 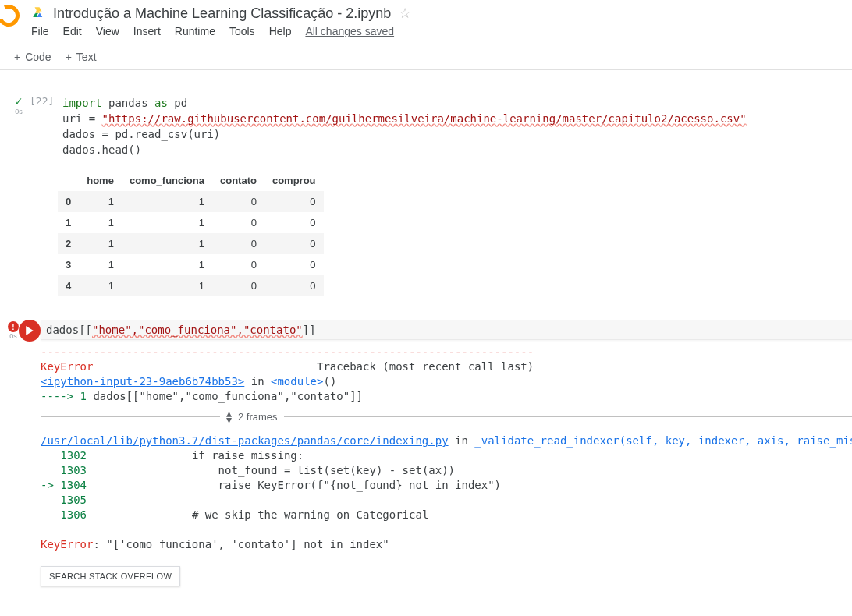 I want to click on check-icon: ✓, so click(x=19, y=101).